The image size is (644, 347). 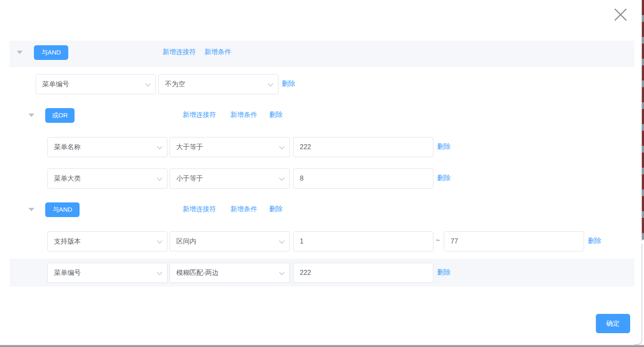 I want to click on operator-select: 大于等于, so click(x=229, y=147).